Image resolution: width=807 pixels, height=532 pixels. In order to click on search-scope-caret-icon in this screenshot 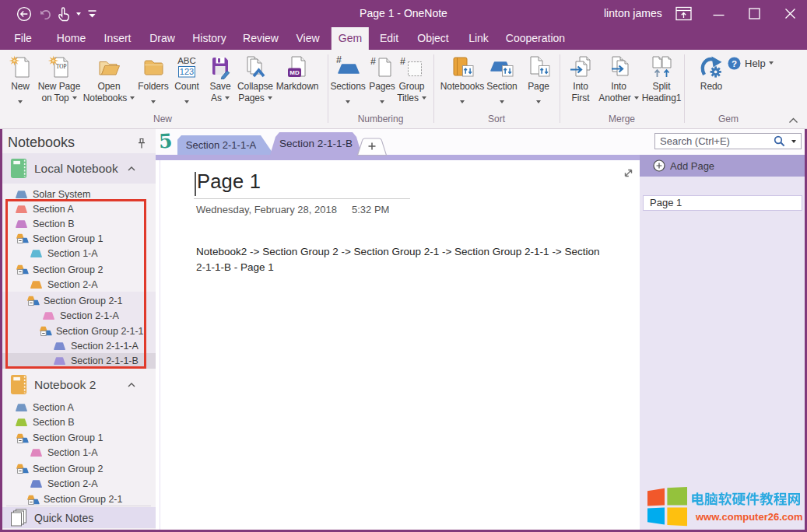, I will do `click(794, 142)`.